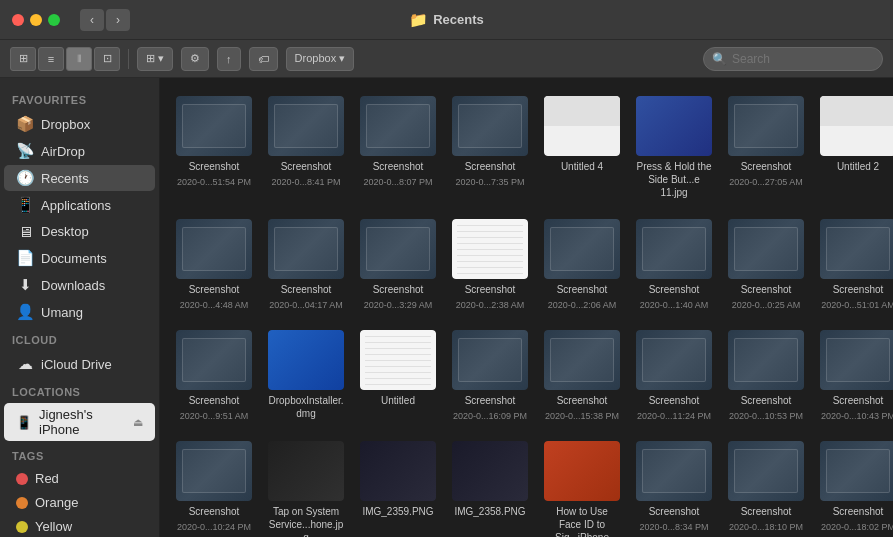 This screenshot has width=893, height=537. I want to click on folder-icon: 📁, so click(418, 20).